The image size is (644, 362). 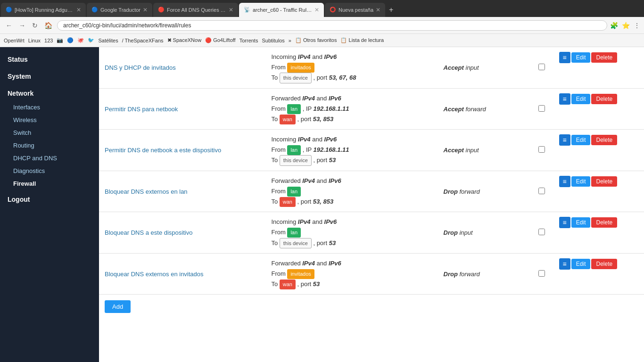 I want to click on sidebar-item-firewall: Firewall, so click(x=50, y=184).